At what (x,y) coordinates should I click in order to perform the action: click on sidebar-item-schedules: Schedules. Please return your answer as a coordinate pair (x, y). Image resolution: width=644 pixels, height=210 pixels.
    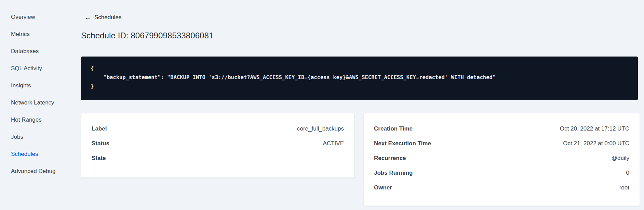
    Looking at the image, I should click on (34, 156).